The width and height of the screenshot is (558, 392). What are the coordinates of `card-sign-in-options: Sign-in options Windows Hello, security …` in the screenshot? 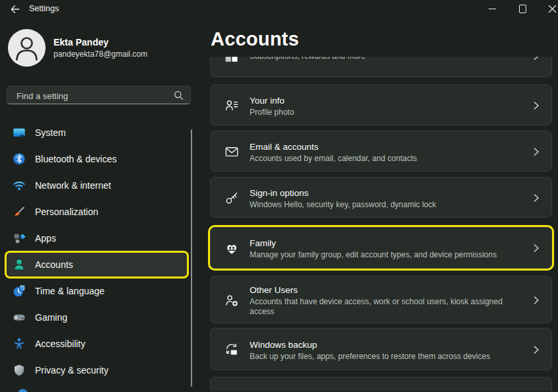 It's located at (381, 197).